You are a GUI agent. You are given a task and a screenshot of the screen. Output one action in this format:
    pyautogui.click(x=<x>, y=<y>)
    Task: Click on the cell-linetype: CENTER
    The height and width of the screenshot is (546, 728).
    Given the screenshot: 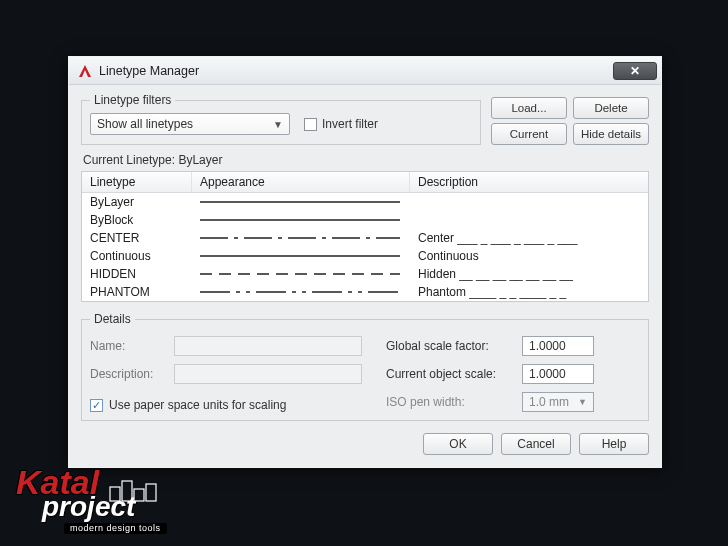 What is the action you would take?
    pyautogui.click(x=137, y=238)
    